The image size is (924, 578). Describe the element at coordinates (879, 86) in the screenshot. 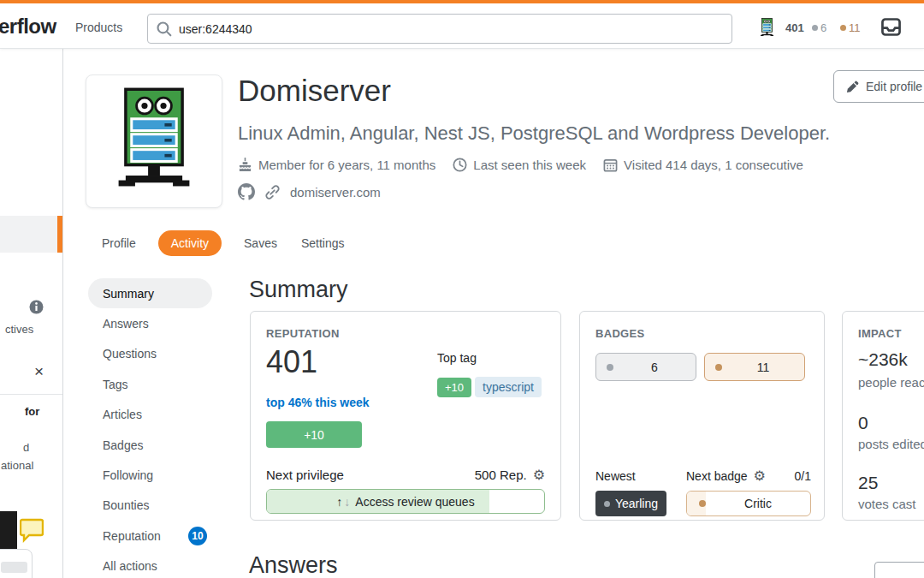

I see `edit-profile-button: Edit profile` at that location.